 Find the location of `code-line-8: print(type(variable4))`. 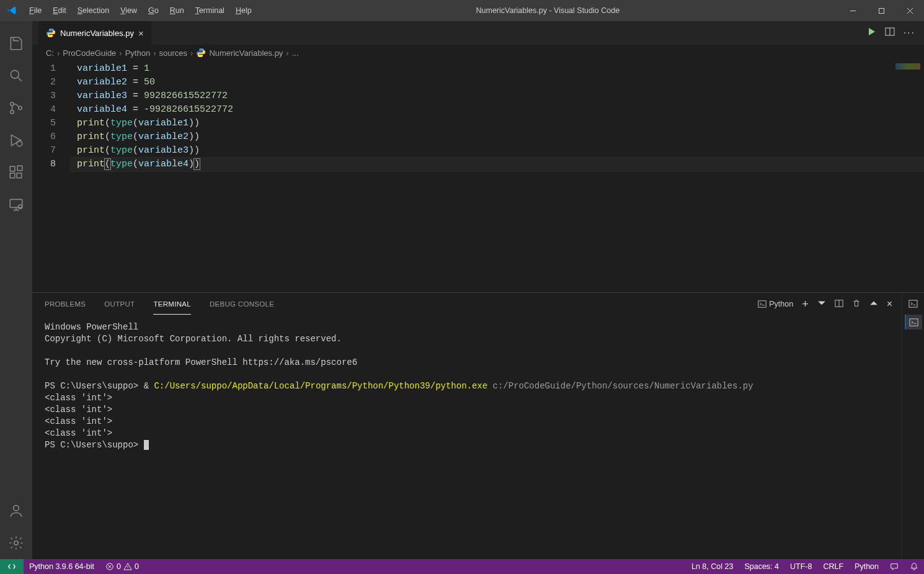

code-line-8: print(type(variable4)) is located at coordinates (497, 164).